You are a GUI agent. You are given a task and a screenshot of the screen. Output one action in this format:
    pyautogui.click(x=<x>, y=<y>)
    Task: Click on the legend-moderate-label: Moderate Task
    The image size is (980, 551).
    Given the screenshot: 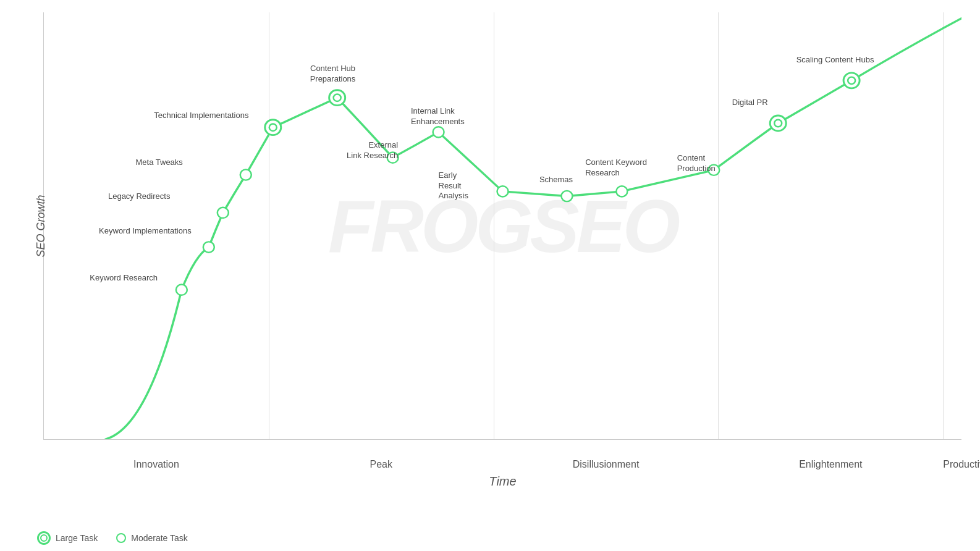 What is the action you would take?
    pyautogui.click(x=159, y=538)
    